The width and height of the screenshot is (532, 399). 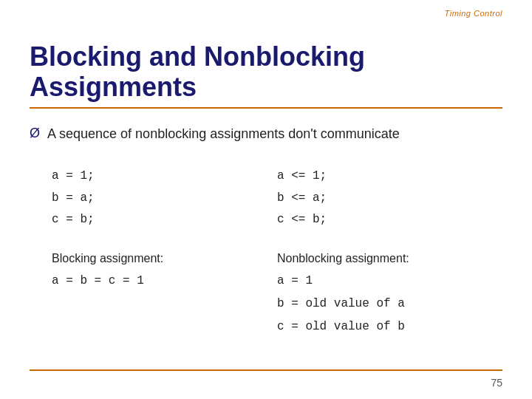 What do you see at coordinates (266, 134) in the screenshot?
I see `bullet-point: Ø A sequence of nonblocking assignments …` at bounding box center [266, 134].